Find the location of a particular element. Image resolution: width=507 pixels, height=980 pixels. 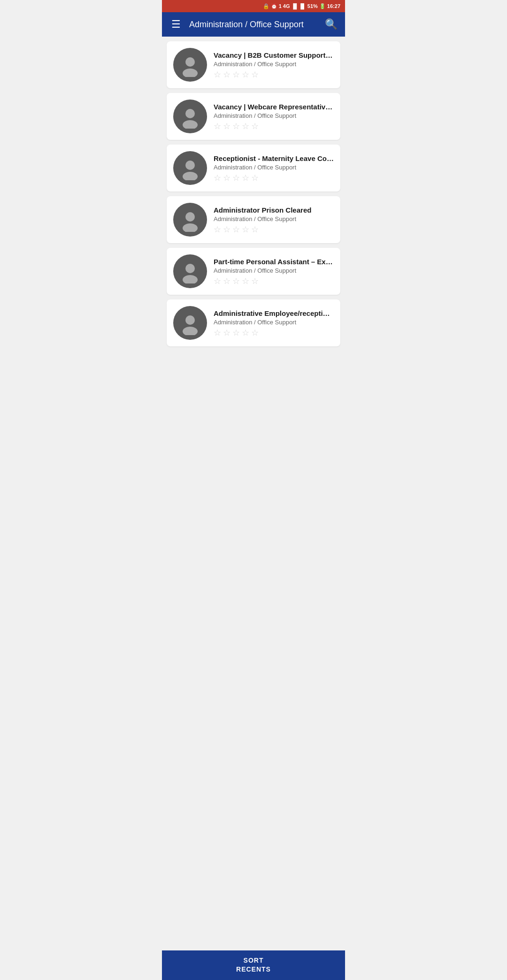

job-list: Vacancy | B2B Customer Support | S...Adm… is located at coordinates (254, 208).